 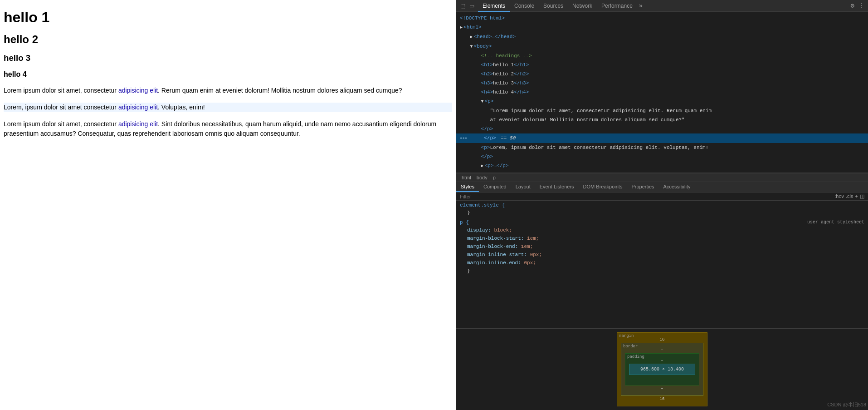 What do you see at coordinates (138, 124) in the screenshot?
I see `link-3: adipisicing elit` at bounding box center [138, 124].